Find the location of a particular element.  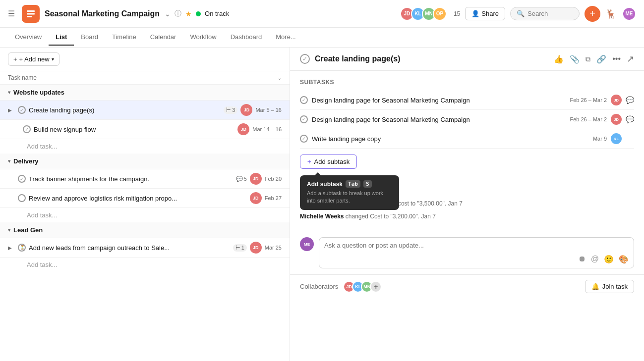

tab-dashboard: Dashboard is located at coordinates (246, 38).